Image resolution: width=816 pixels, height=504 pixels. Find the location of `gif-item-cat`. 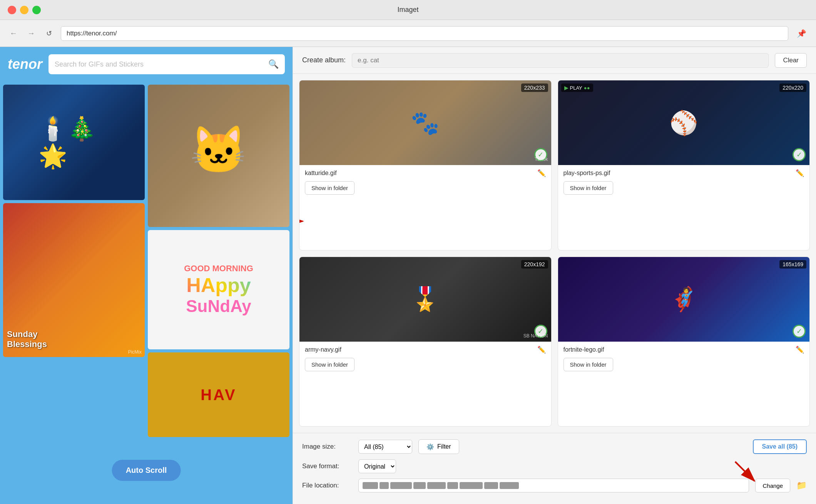

gif-item-cat is located at coordinates (219, 156).